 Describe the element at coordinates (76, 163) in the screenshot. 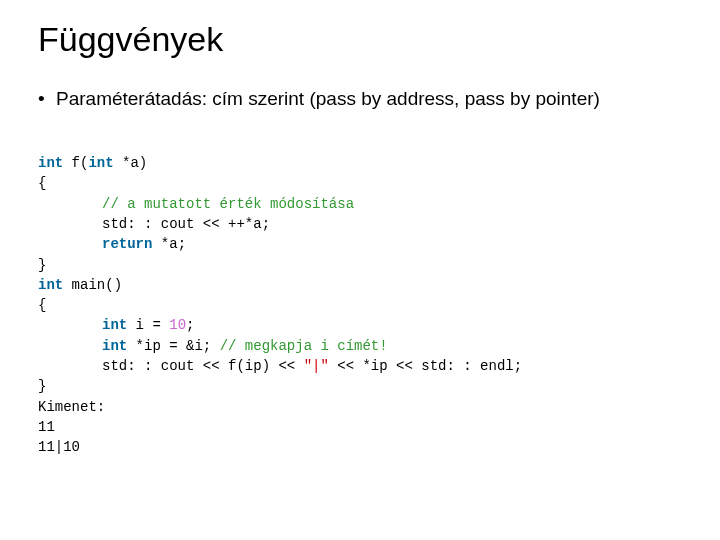

I see `code-text: f(` at that location.